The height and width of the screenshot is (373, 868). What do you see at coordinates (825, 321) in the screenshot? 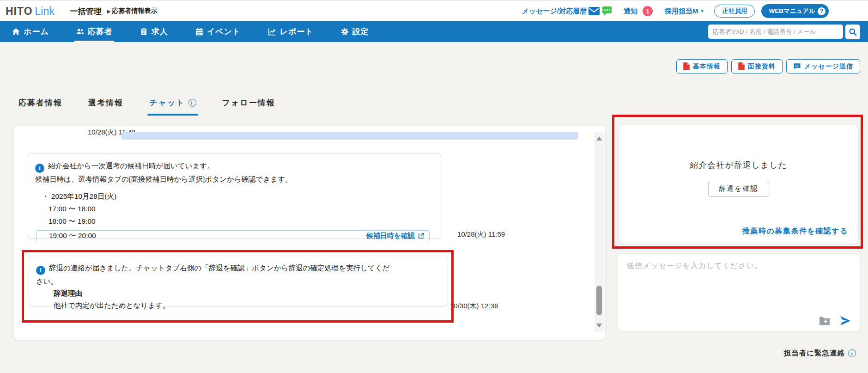
I see `attach-file-button` at bounding box center [825, 321].